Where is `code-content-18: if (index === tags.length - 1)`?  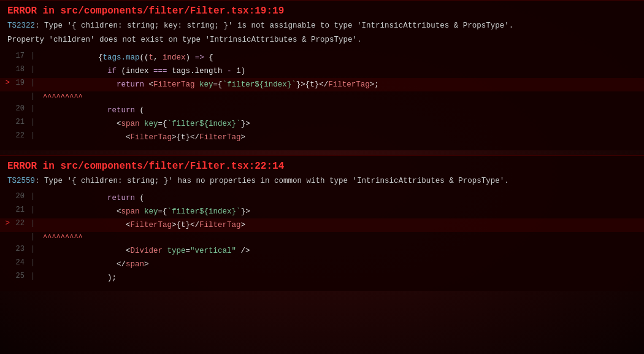
code-content-18: if (index === tags.length - 1) is located at coordinates (341, 71).